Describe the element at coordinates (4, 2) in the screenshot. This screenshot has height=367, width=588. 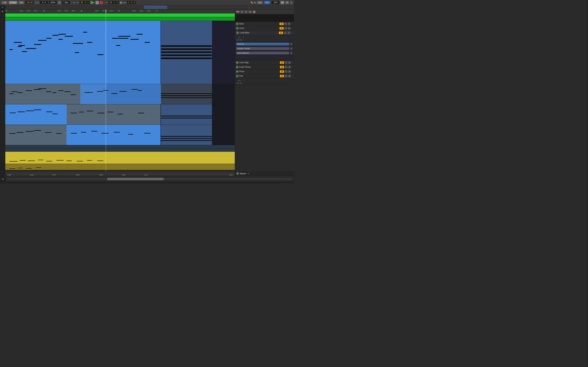
I see `link-button: Link` at that location.